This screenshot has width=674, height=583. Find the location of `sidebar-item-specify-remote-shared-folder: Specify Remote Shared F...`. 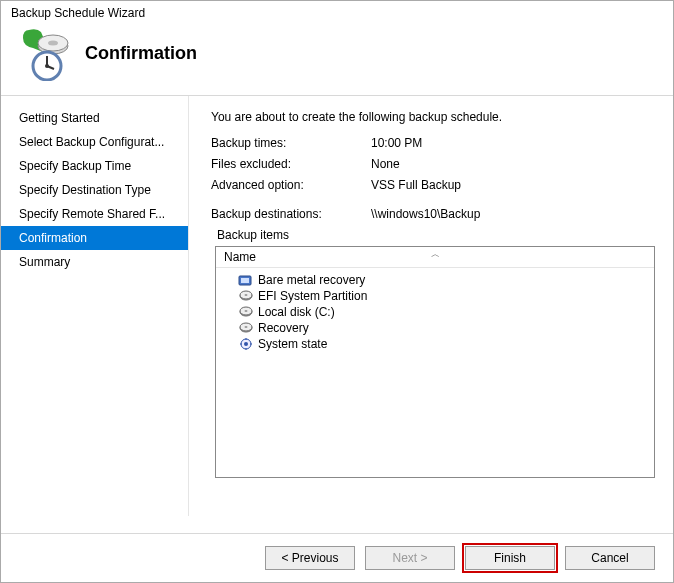

sidebar-item-specify-remote-shared-folder: Specify Remote Shared F... is located at coordinates (94, 214).